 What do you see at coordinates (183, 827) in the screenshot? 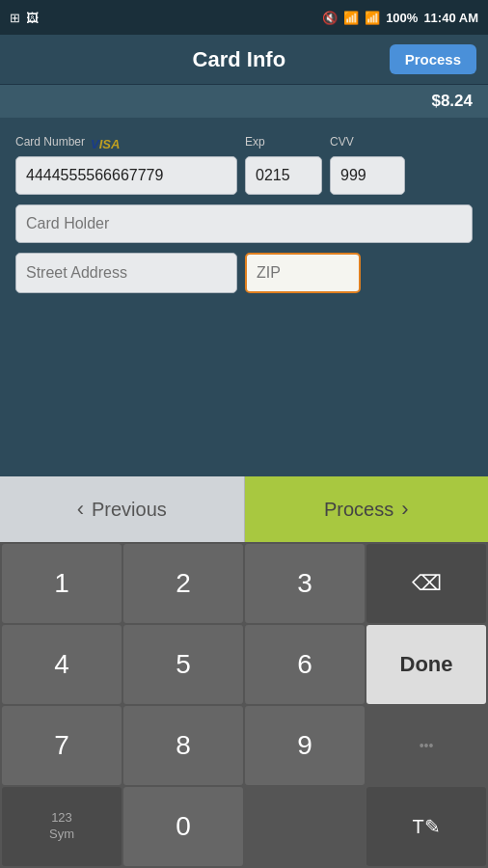
I see `key-0: 0` at bounding box center [183, 827].